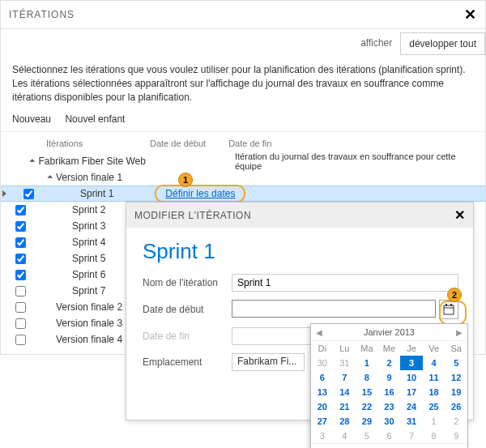 This screenshot has height=448, width=486. Describe the element at coordinates (32, 119) in the screenshot. I see `action-new: Nouveau` at that location.